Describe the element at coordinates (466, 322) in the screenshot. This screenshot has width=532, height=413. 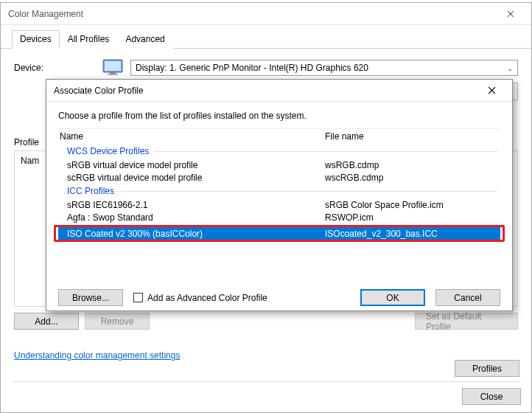
I see `set-default-button: Set as Default Profile` at that location.